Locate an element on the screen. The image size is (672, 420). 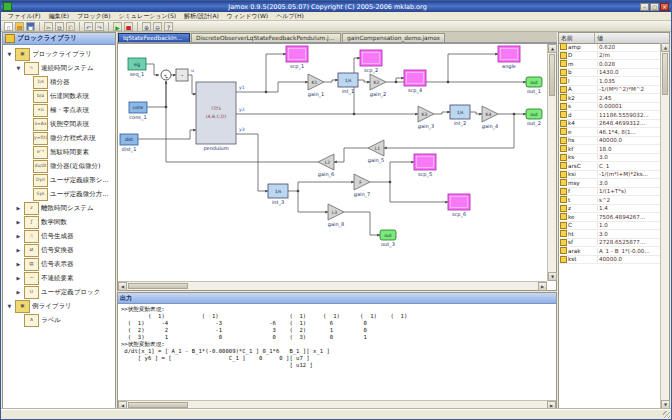
property-row: ht3.0 is located at coordinates (610, 234).